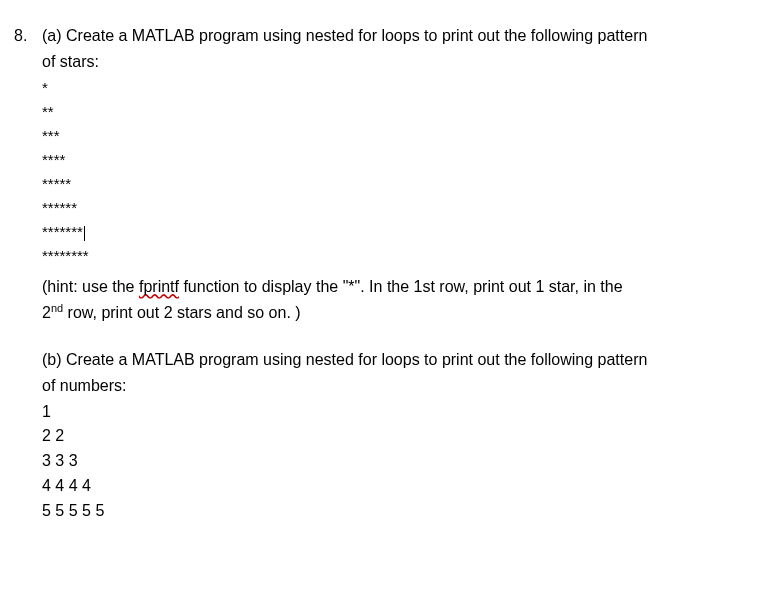 The height and width of the screenshot is (615, 782). I want to click on num-pattern-row-4: 4 4 4 4, so click(402, 486).